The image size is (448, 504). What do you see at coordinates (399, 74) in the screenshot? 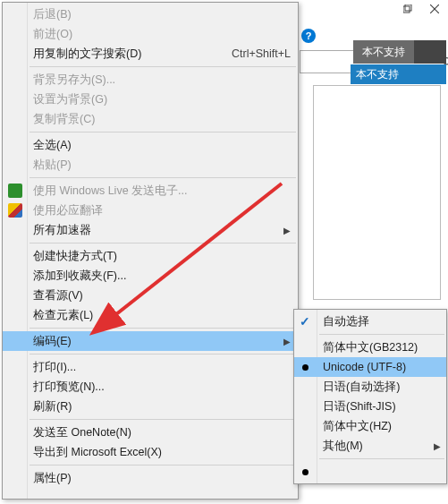
I see `unsupported-banner: 本不支持` at bounding box center [399, 74].